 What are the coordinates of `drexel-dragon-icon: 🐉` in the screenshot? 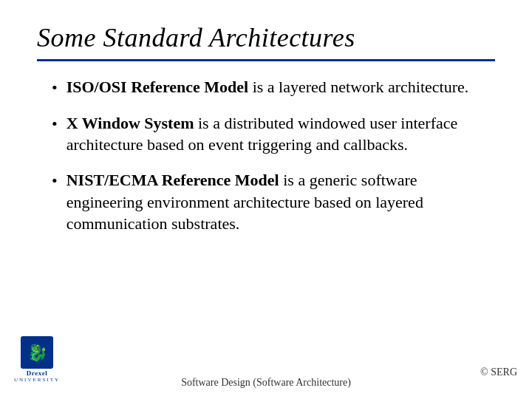 It's located at (37, 352).